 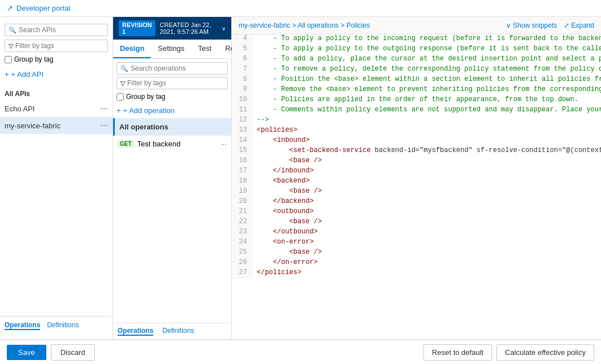 I want to click on line-number: 9, so click(x=242, y=90).